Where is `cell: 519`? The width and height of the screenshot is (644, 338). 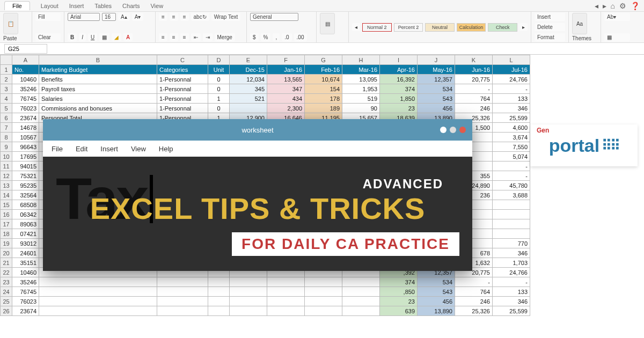 cell: 519 is located at coordinates (361, 99).